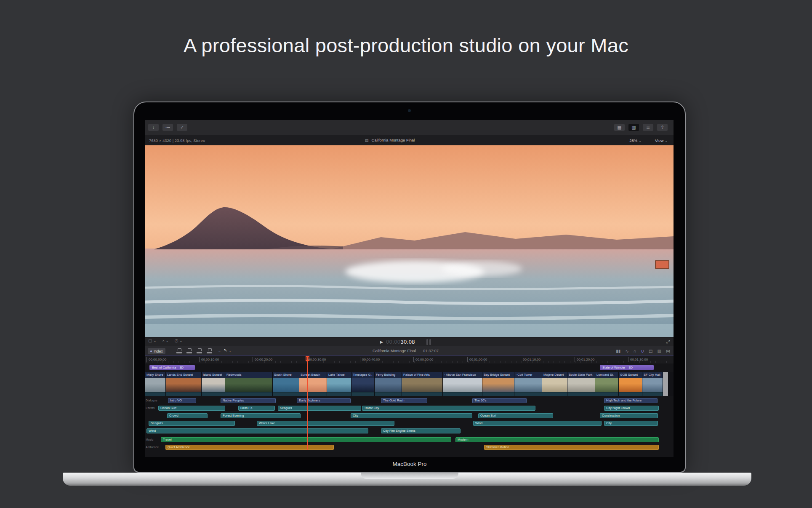 This screenshot has width=812, height=508. I want to click on import-media-icon: ↓, so click(153, 127).